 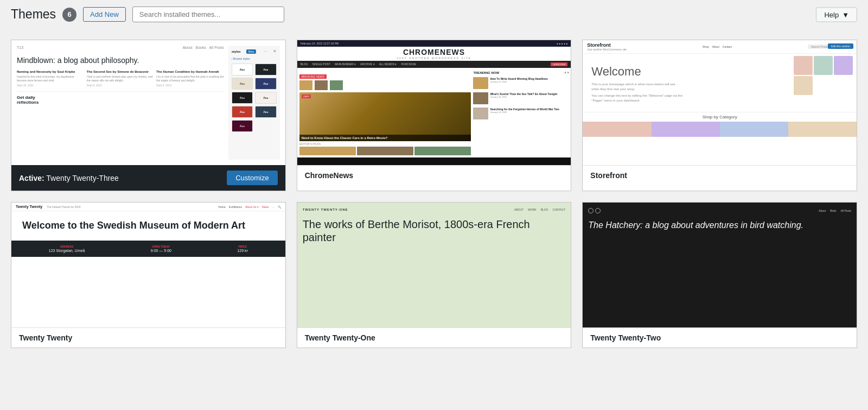 What do you see at coordinates (434, 115) in the screenshot?
I see `theme-card-chromenews: February 14, 2022 12:07:16 PM ● ● ● ● ● …` at bounding box center [434, 115].